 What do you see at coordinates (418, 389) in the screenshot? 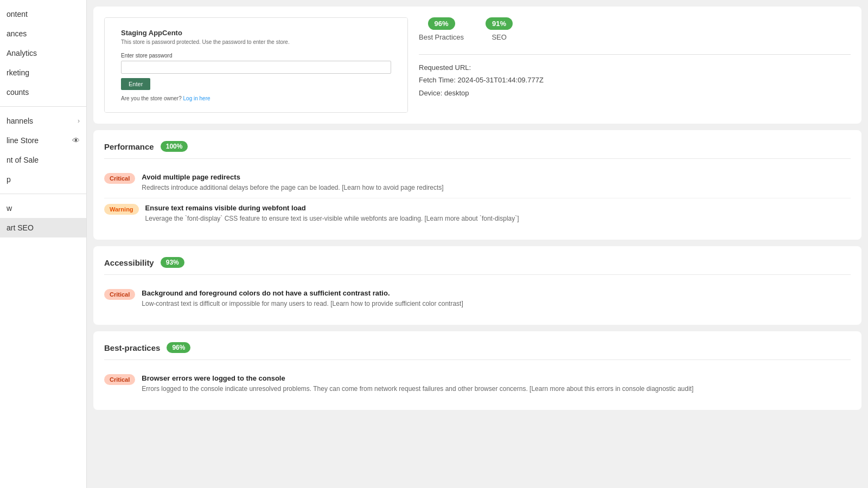
I see `audit-console-desc: Errors logged to the console indicate un…` at bounding box center [418, 389].